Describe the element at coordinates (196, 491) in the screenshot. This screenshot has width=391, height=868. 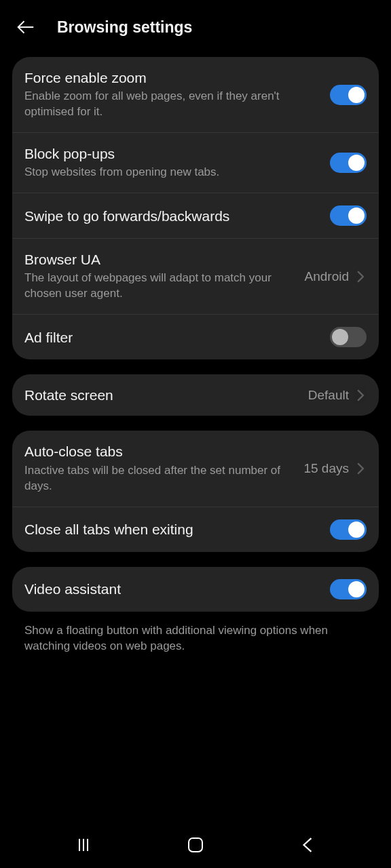
I see `settings-group-tabs: Auto-close tabs Inactive tabs will be cl…` at that location.